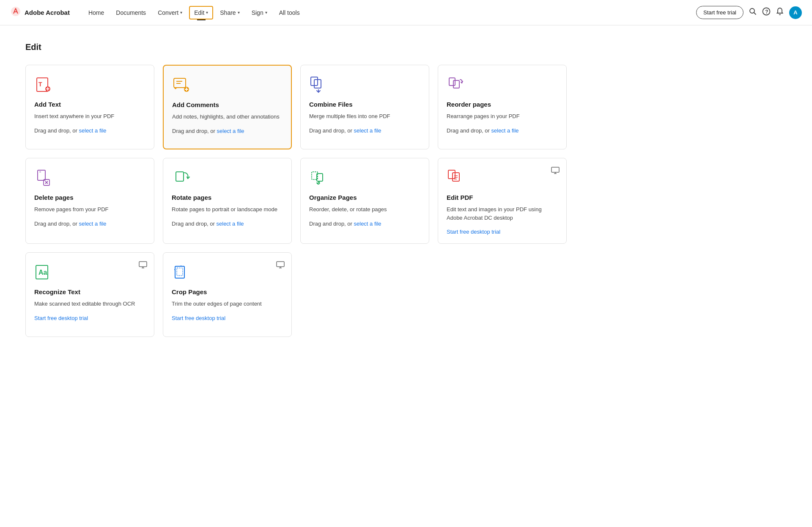 The width and height of the screenshot is (812, 527). What do you see at coordinates (505, 130) in the screenshot?
I see `reorder-pages-select-file: select a file` at bounding box center [505, 130].